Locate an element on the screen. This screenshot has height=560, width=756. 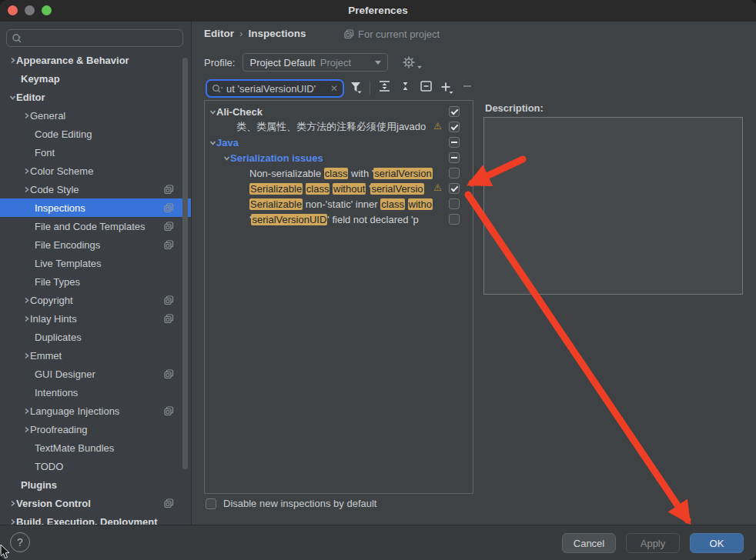
tree-row-non-serializable-class-with: Non-serializable class with 'serialVersi… is located at coordinates (361, 173).